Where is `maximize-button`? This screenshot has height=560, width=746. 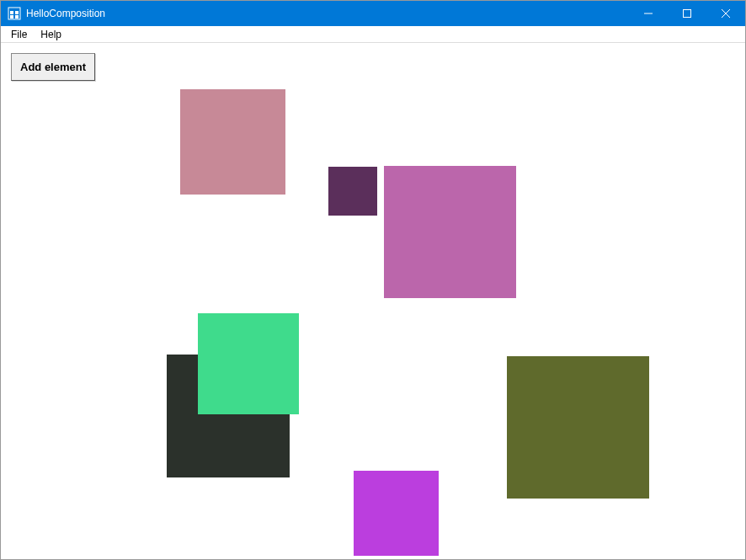
maximize-button is located at coordinates (687, 13).